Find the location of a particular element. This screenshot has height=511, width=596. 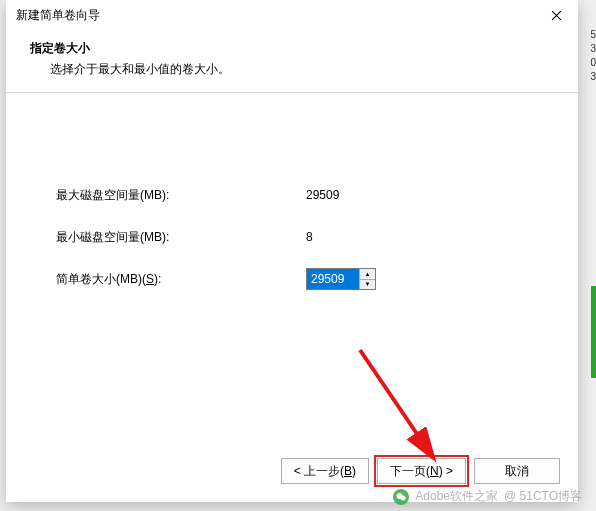

titlebar: 新建简单卷向导 is located at coordinates (292, 15).